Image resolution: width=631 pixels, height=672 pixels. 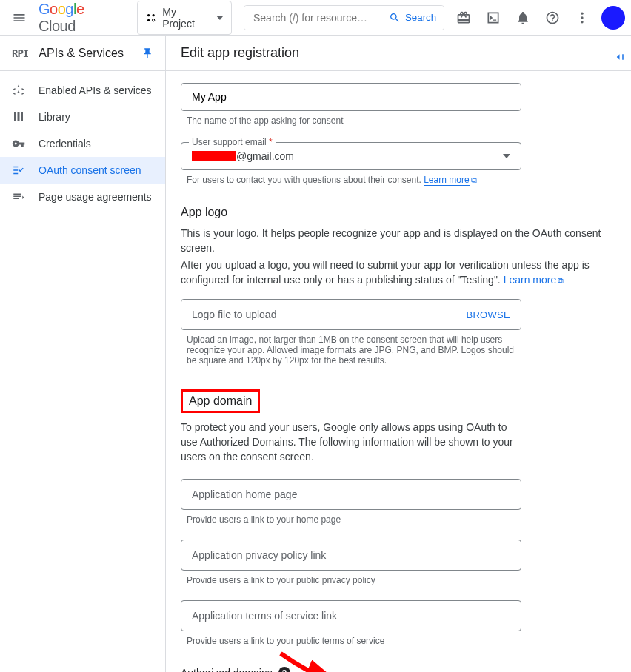 What do you see at coordinates (401, 121) in the screenshot?
I see `app-name-help: The name of the app asking for consent` at bounding box center [401, 121].